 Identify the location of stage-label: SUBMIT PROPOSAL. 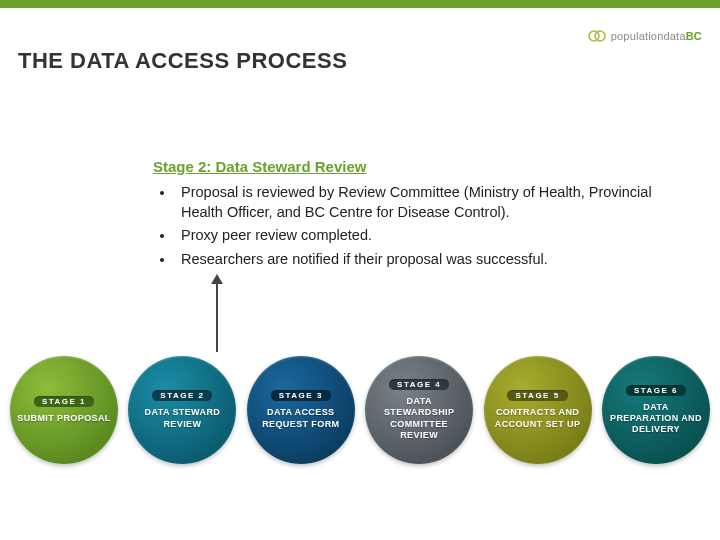
(64, 418).